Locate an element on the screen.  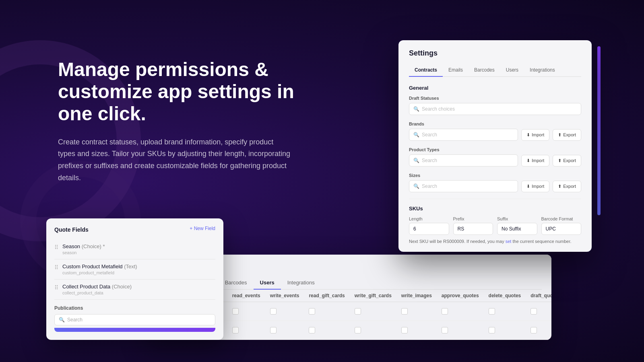
length-label: Length is located at coordinates (429, 219).